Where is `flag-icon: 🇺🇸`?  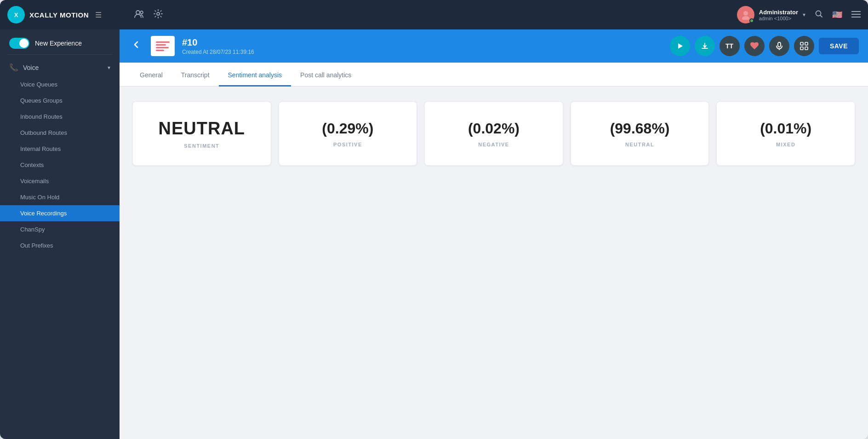 flag-icon: 🇺🇸 is located at coordinates (837, 15).